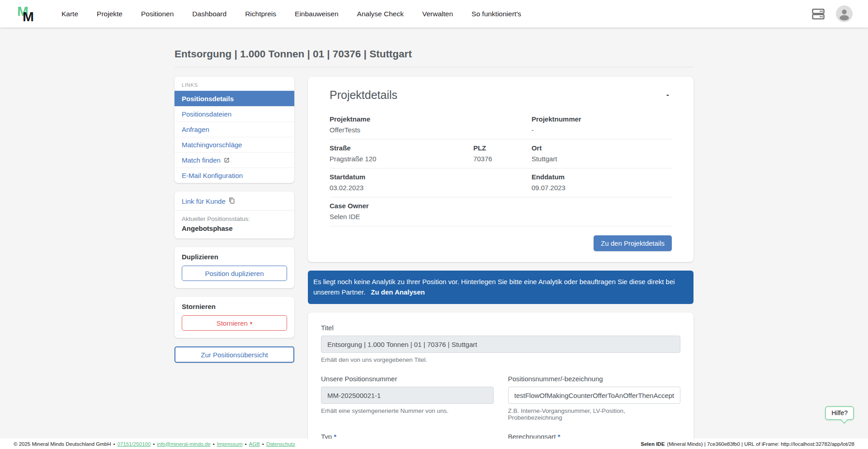  What do you see at coordinates (501, 287) in the screenshot?
I see `analytics-info-banner: Es liegt noch keine Analytik zu Ihrer Po…` at bounding box center [501, 287].